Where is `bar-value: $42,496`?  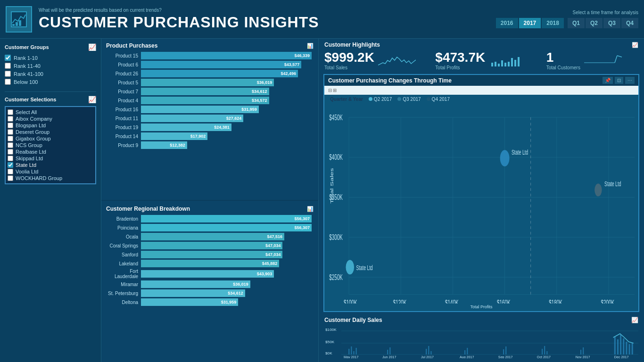 bar-value: $42,496 is located at coordinates (289, 74).